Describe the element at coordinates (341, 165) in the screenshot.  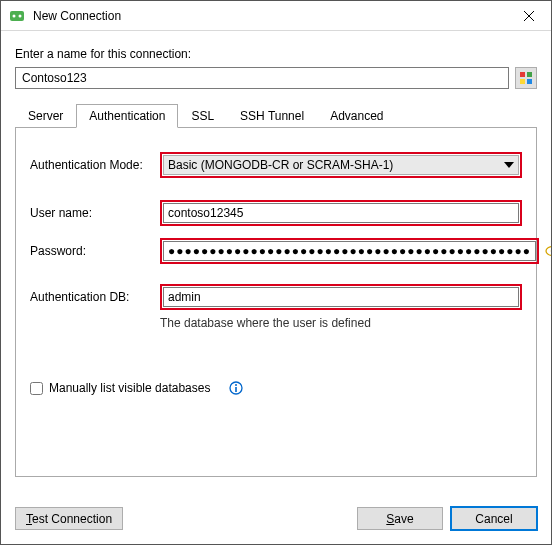
I see `auth-mode-select: Basic (MONGODB-CR or SCRAM-SHA-1)` at that location.